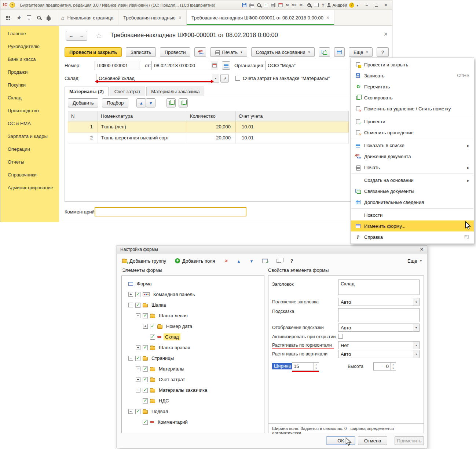  I want to click on column-header-quantity: Количество, so click(211, 116).